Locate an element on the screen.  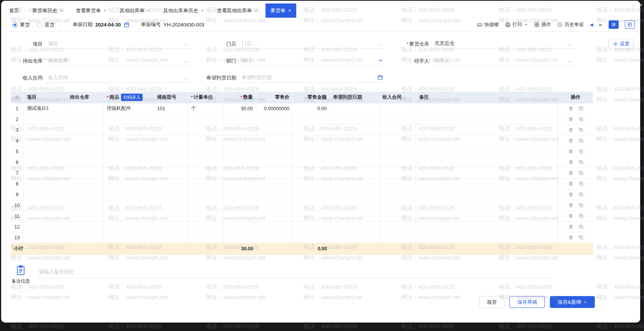
settings-button: 设置 is located at coordinates (621, 44).